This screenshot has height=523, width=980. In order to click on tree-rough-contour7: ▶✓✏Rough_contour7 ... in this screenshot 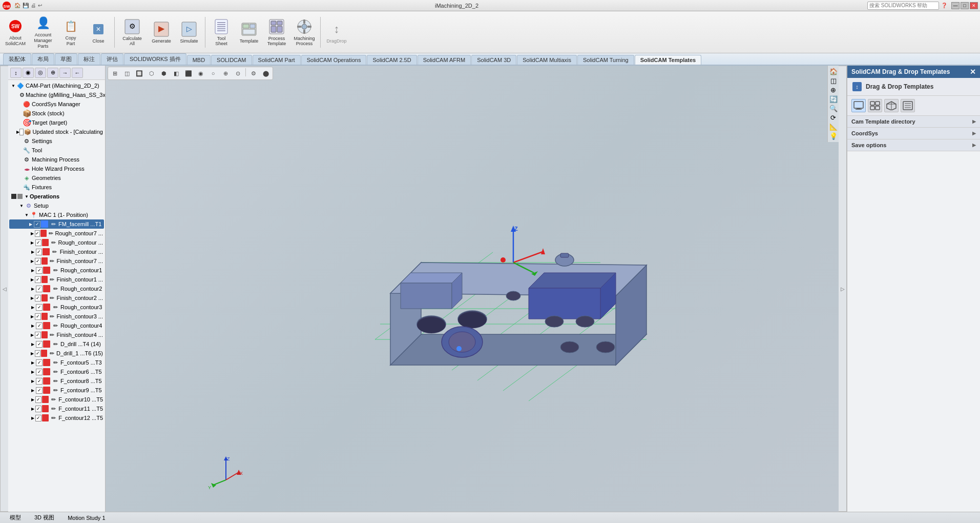, I will do `click(56, 233)`.